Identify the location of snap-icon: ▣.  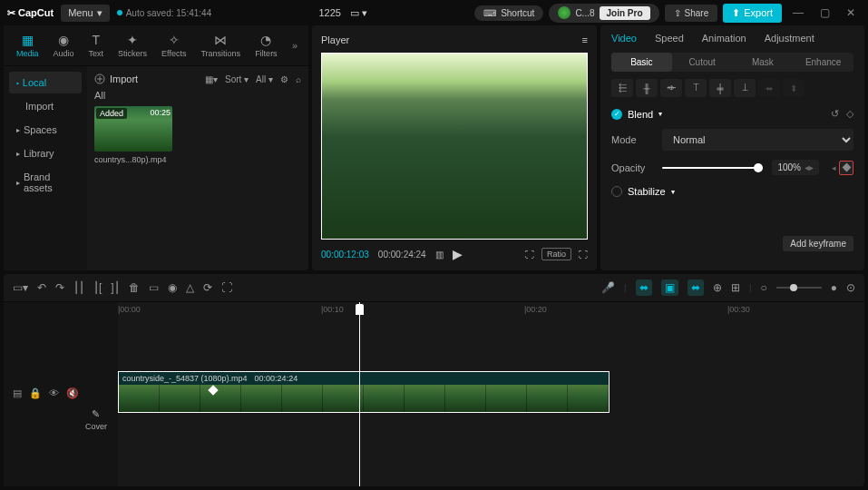
(669, 288).